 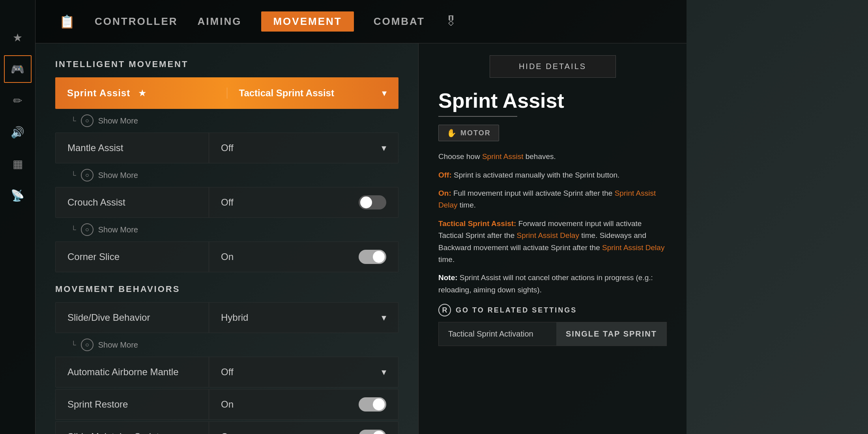 What do you see at coordinates (73, 121) in the screenshot?
I see `corner-icon-1: └` at bounding box center [73, 121].